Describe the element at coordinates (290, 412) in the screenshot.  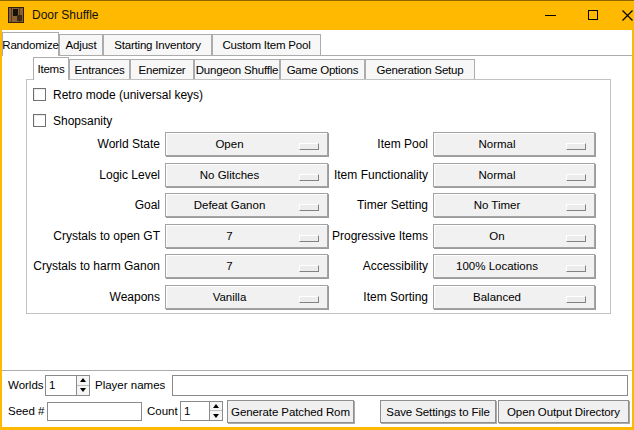
I see `generate-patched-rom-button: Generate Patched Rom` at that location.